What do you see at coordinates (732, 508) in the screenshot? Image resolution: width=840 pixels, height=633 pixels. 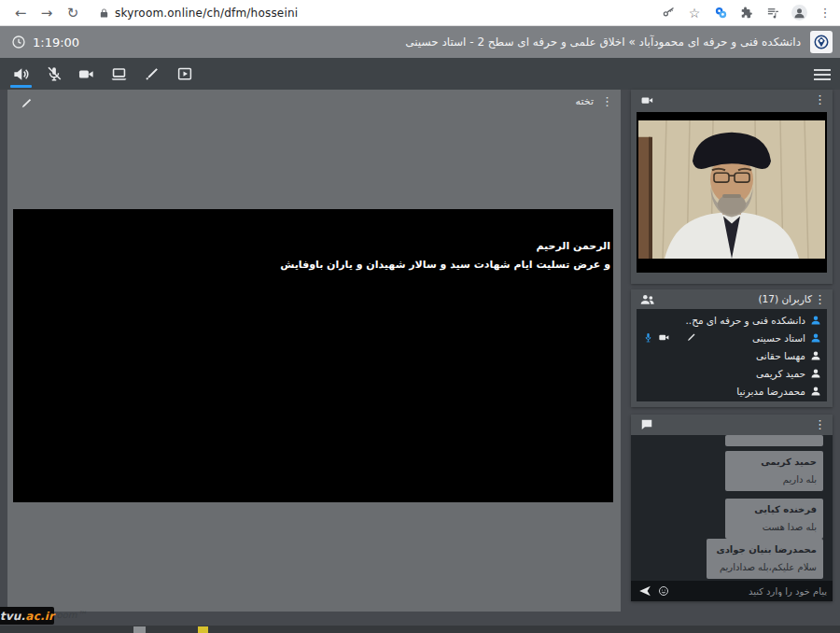 I see `chat-messages: حمید کریمی بله داریم فرخنده کیایی بله صد…` at bounding box center [732, 508].